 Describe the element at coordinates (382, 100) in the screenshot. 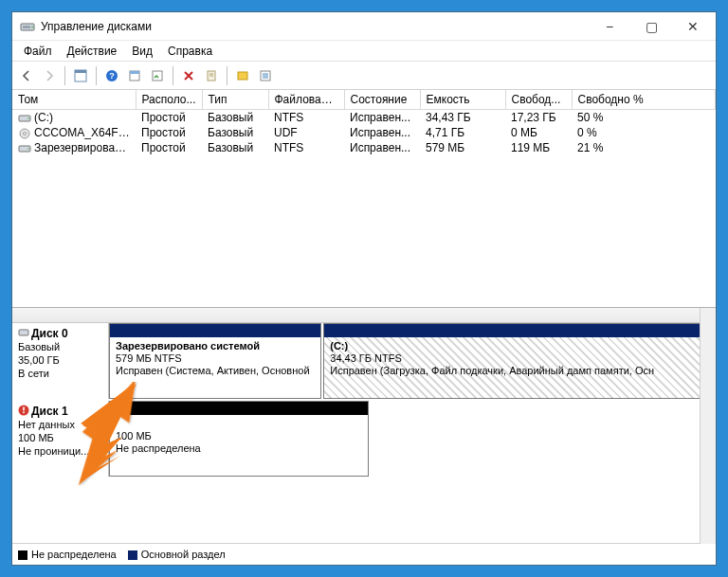

I see `col-status: Состояние` at that location.